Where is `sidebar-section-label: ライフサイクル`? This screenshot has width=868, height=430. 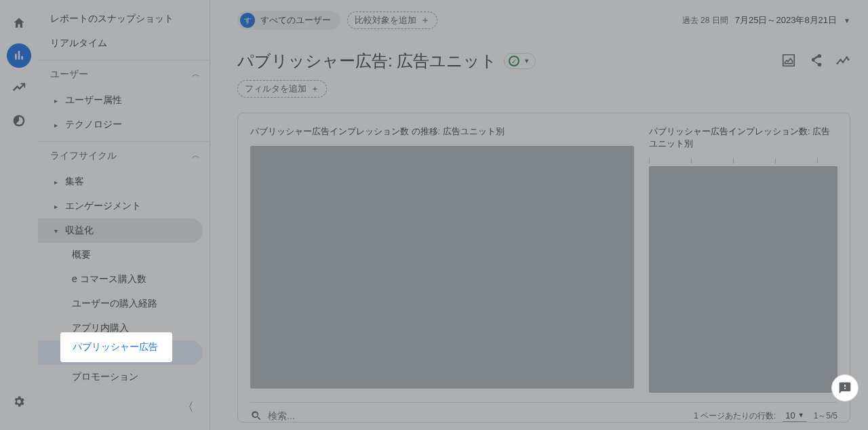
sidebar-section-label: ライフサイクル is located at coordinates (83, 156).